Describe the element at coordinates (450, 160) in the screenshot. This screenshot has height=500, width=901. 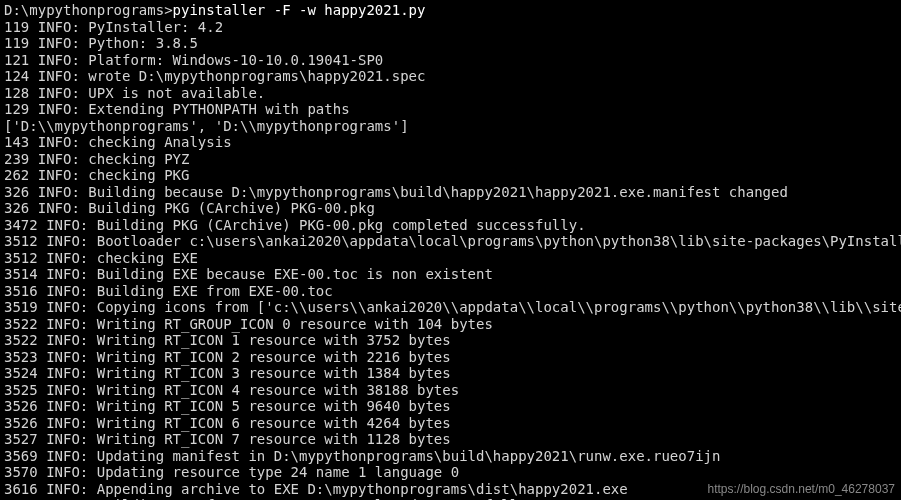
I see `output-line: 239 INFO: checking PYZ` at that location.